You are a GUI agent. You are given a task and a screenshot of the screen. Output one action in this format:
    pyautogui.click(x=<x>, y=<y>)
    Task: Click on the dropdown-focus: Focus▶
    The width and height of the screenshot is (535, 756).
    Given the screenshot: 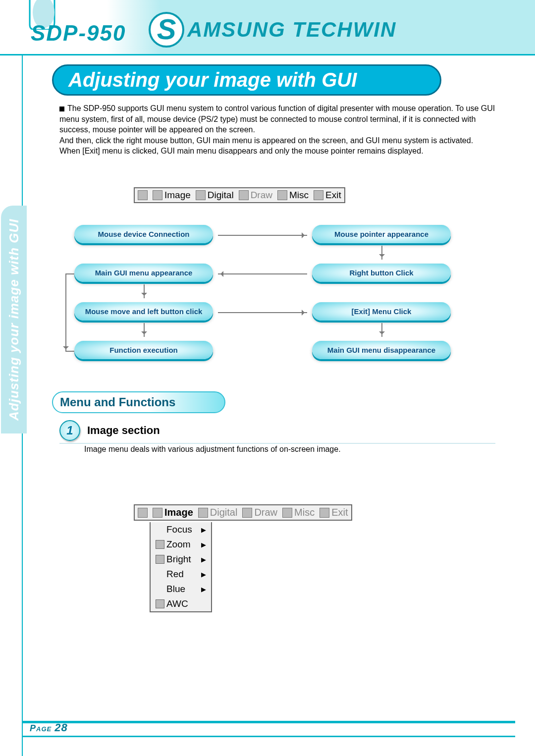 What is the action you would take?
    pyautogui.click(x=181, y=530)
    